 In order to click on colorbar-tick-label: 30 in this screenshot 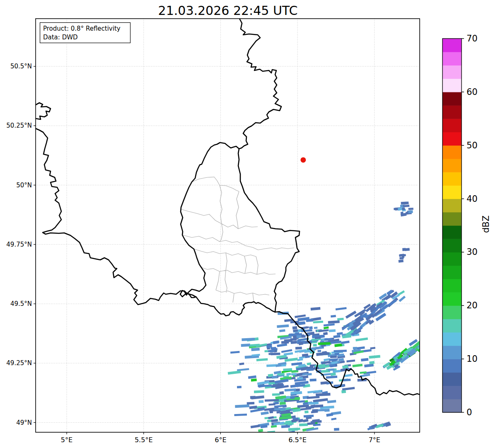, I will do `click(472, 252)`.